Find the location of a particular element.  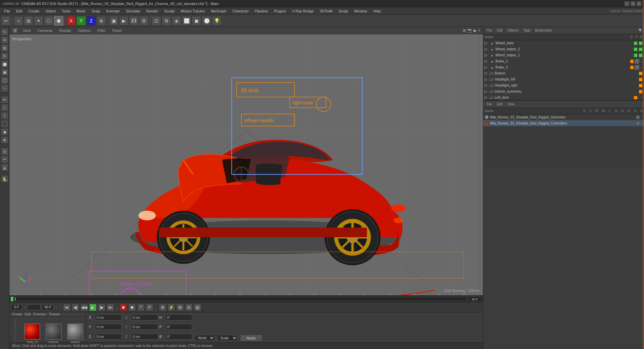

obj-tab-bookmarks: Bookmarks is located at coordinates (543, 30).